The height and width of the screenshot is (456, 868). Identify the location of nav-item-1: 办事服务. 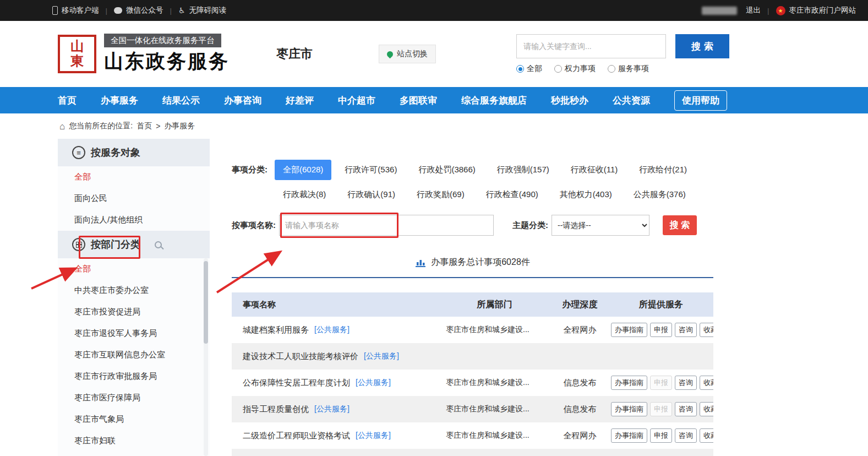
(119, 100).